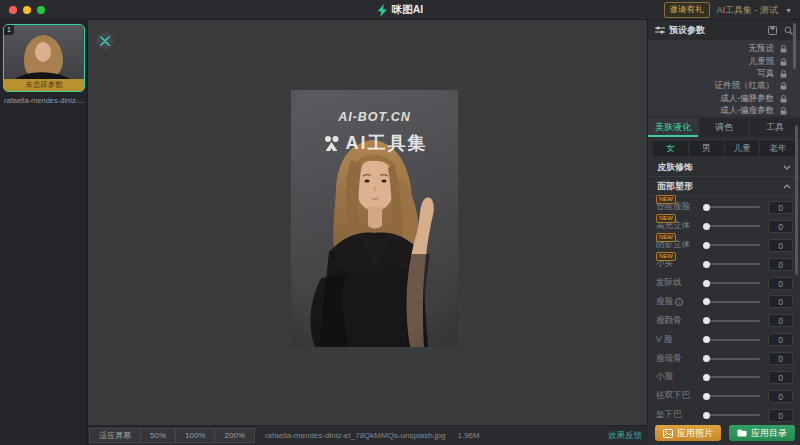  Describe the element at coordinates (44, 85) in the screenshot. I see `thumbnail-status-banner: 未选择参数` at that location.